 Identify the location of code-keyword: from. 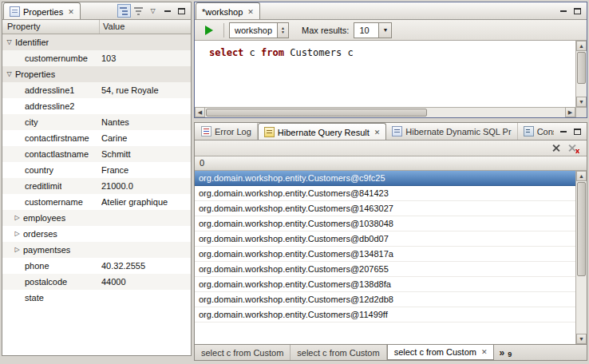
(273, 53).